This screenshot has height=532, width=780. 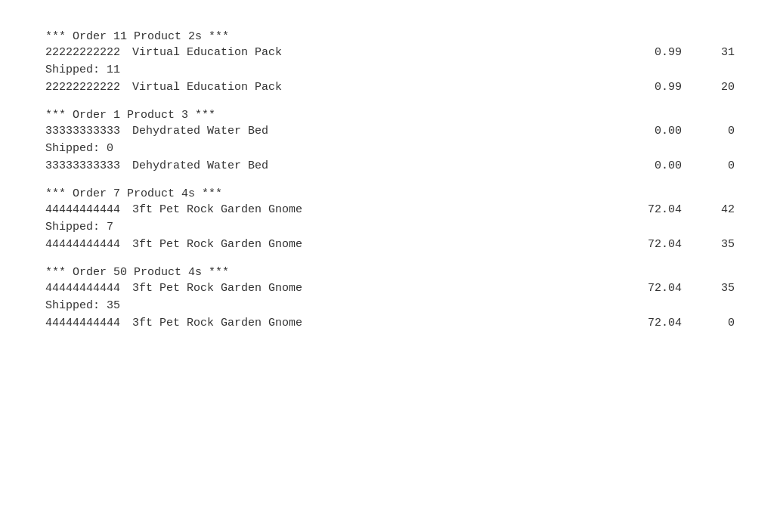 I want to click on shipped-text: Shipped: 7, so click(x=79, y=227).